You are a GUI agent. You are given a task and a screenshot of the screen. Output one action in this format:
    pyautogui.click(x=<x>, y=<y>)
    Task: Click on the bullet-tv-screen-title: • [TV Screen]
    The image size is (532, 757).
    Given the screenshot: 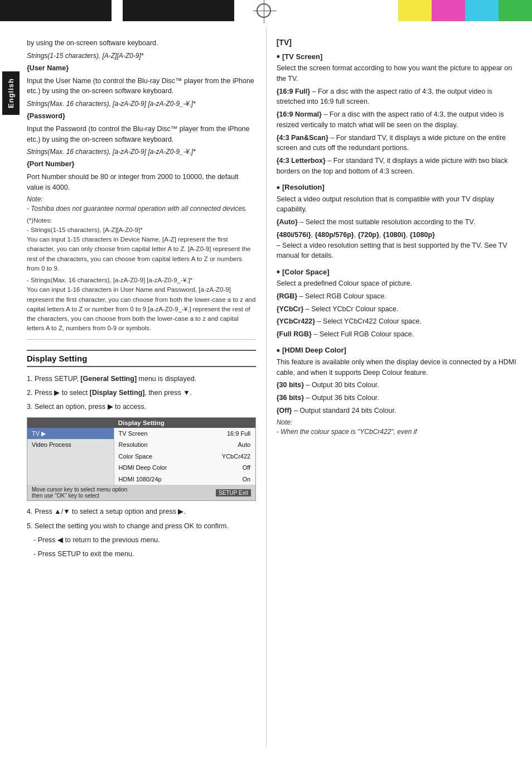 What is the action you would take?
    pyautogui.click(x=399, y=56)
    